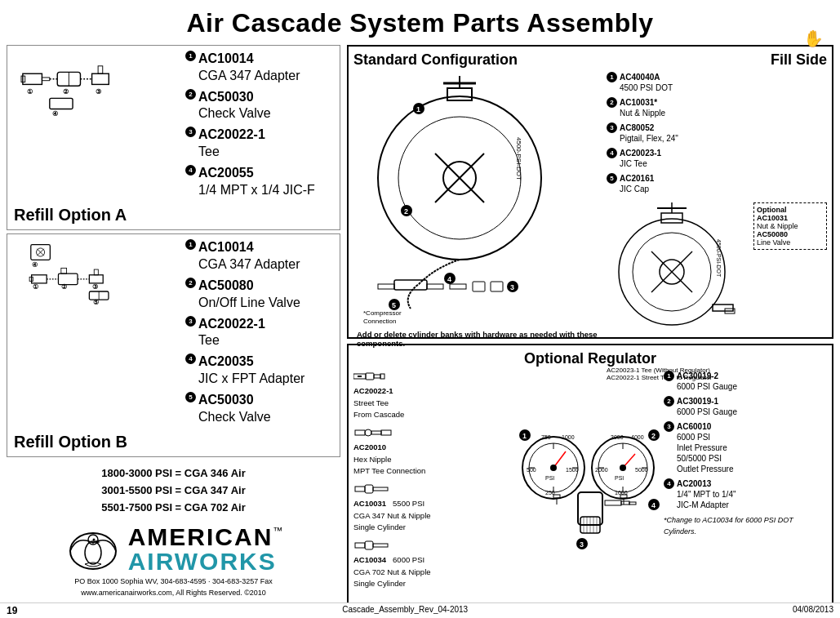 This screenshot has height=618, width=840. What do you see at coordinates (590, 359) in the screenshot?
I see `opt-reg-title: Optional Regulator` at bounding box center [590, 359].